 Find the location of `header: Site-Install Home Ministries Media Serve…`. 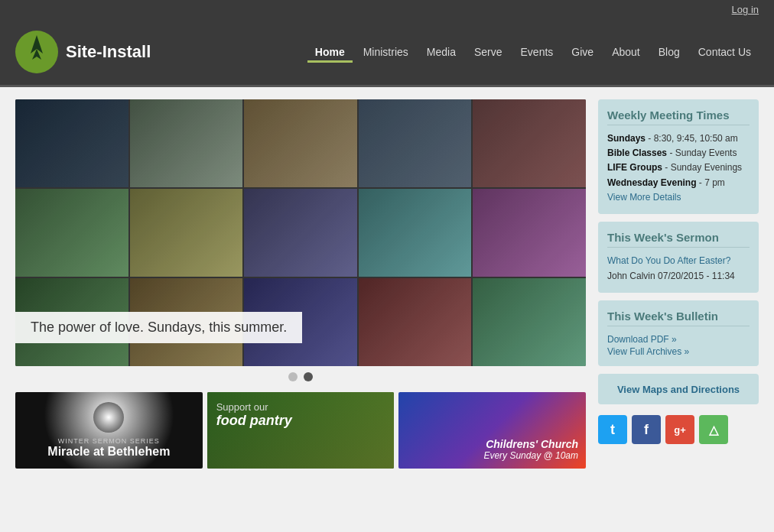

header: Site-Install Home Ministries Media Serve… is located at coordinates (387, 53).